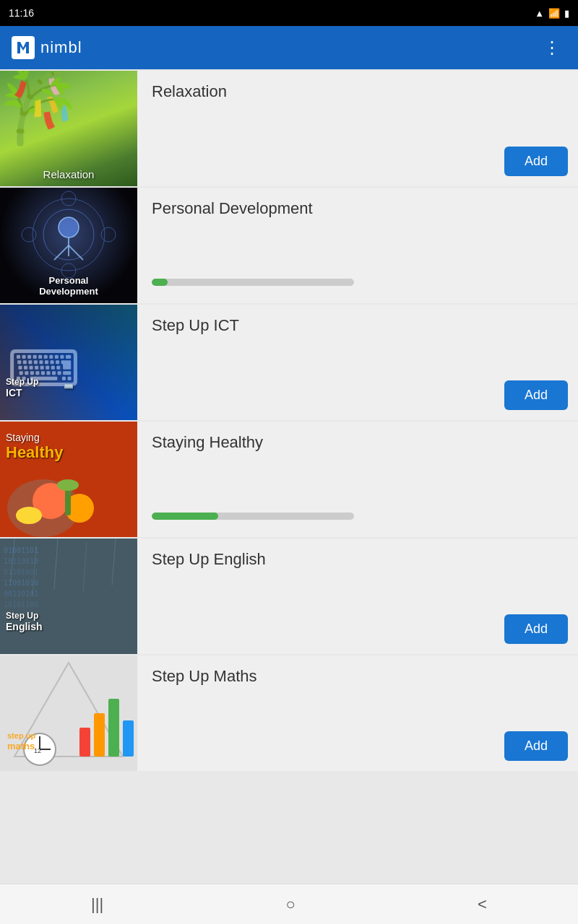  What do you see at coordinates (21, 746) in the screenshot?
I see `svg-text: maths` at bounding box center [21, 746].